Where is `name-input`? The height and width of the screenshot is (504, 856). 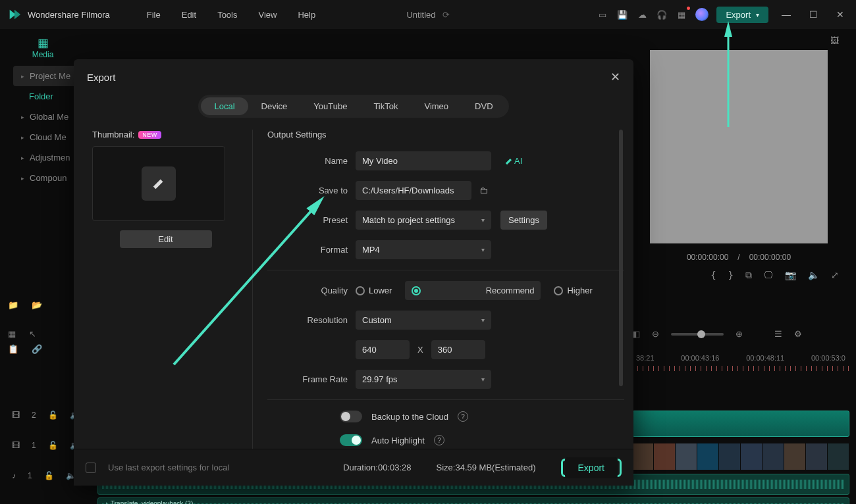
name-input is located at coordinates (423, 161).